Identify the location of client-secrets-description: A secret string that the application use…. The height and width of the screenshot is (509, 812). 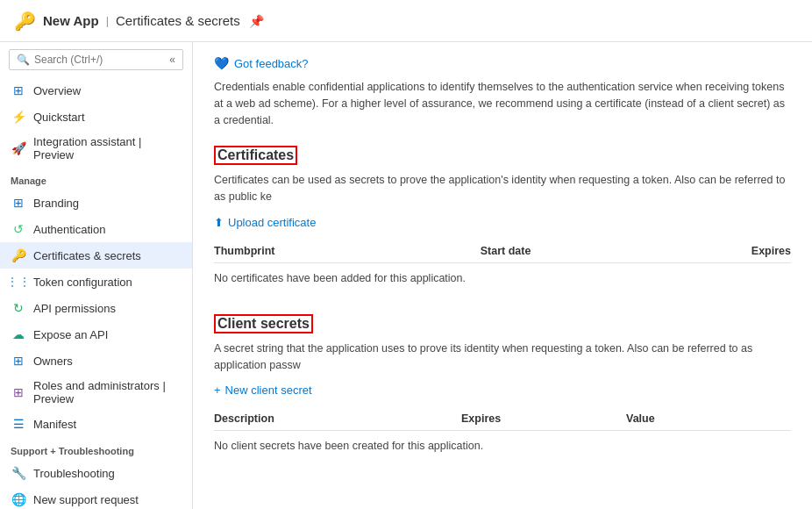
(502, 357).